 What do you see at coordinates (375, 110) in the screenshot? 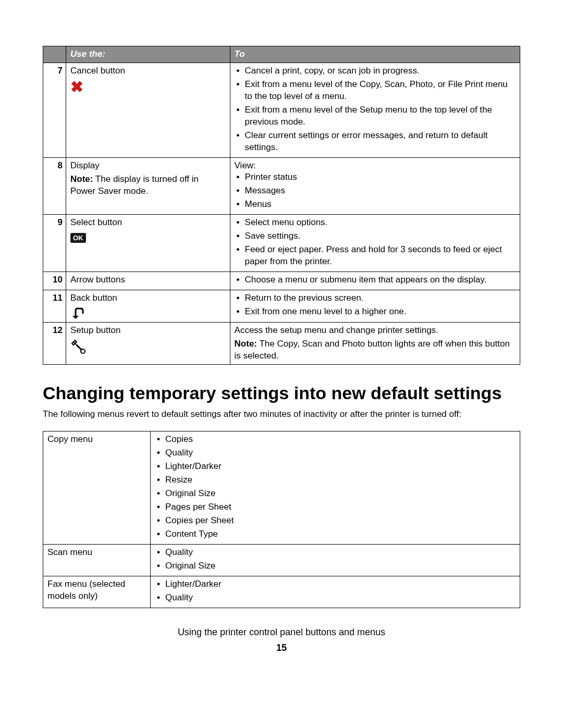
I see `row-action-cell: Cancel a print, copy, or scan job in pro…` at bounding box center [375, 110].